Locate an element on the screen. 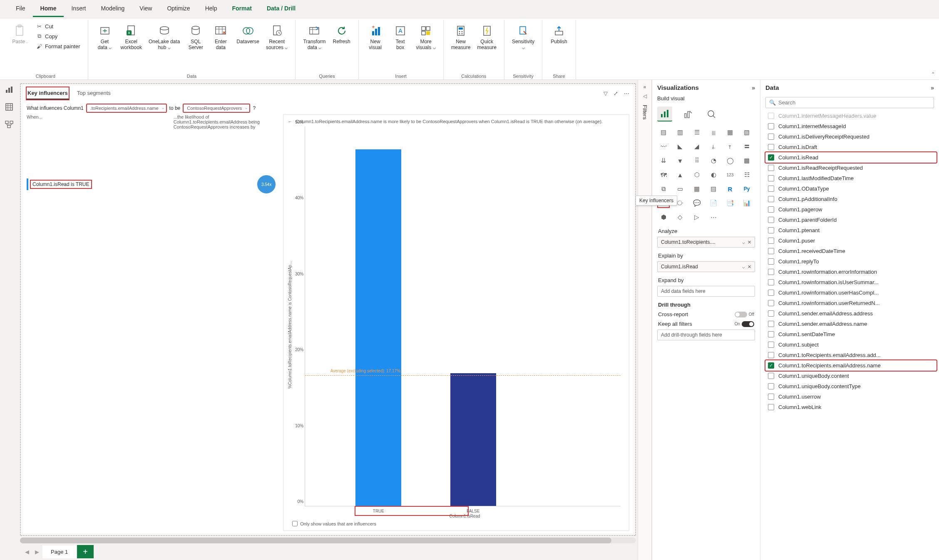  viz-r-icon: R is located at coordinates (730, 189).